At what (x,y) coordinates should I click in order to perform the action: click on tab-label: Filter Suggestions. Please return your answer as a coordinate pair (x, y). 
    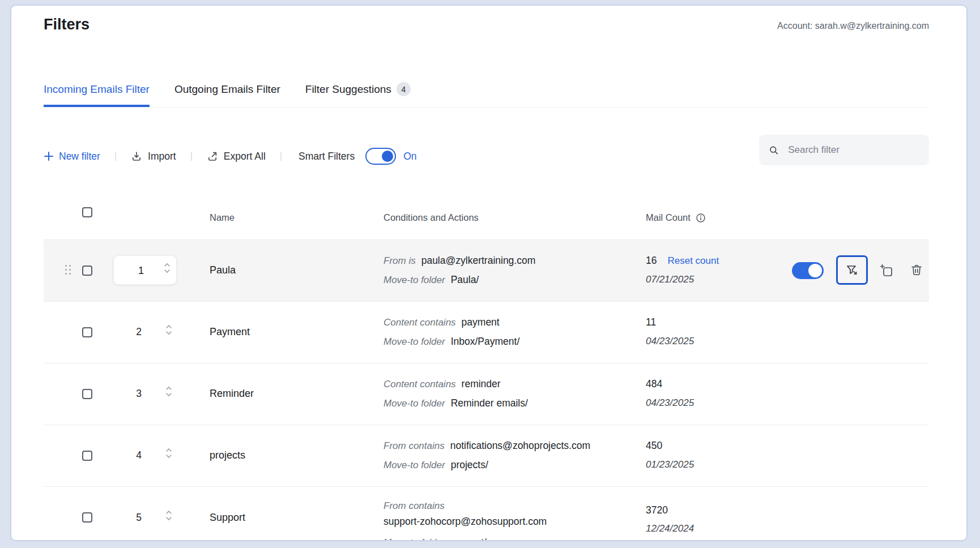
    Looking at the image, I should click on (348, 89).